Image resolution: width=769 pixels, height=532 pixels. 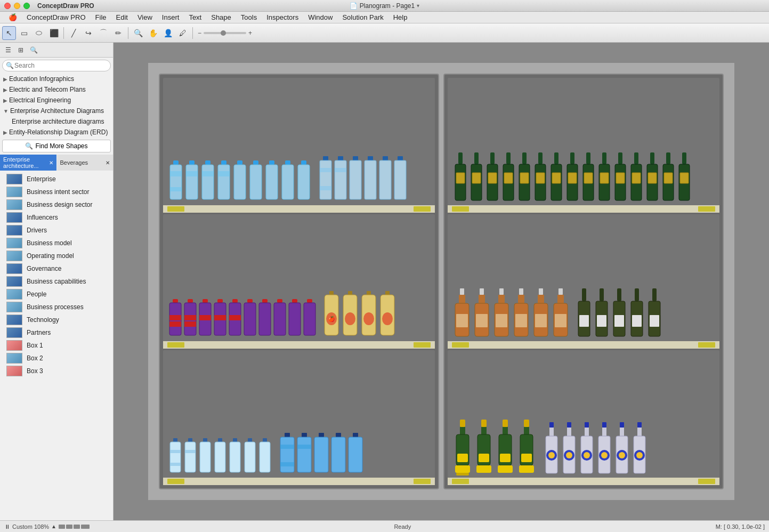 What do you see at coordinates (56, 205) in the screenshot?
I see `shape-item-bds: Business design sector` at bounding box center [56, 205].